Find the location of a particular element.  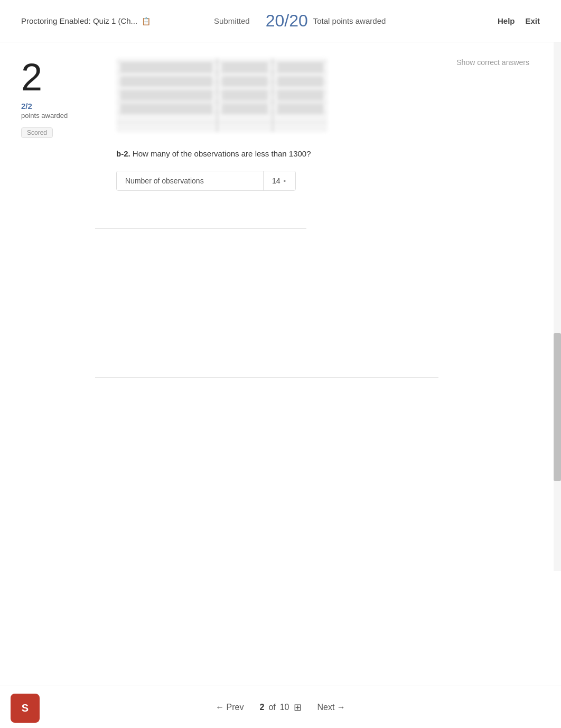

question-number: 2 is located at coordinates (58, 77).